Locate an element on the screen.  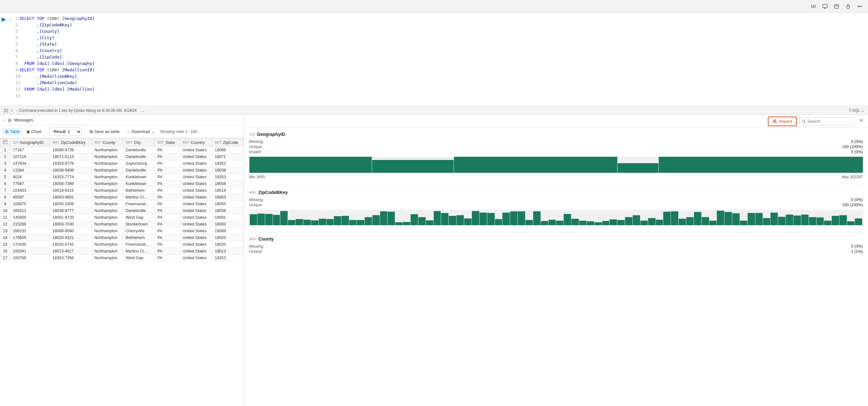
cell: 18020 is located at coordinates (228, 238).